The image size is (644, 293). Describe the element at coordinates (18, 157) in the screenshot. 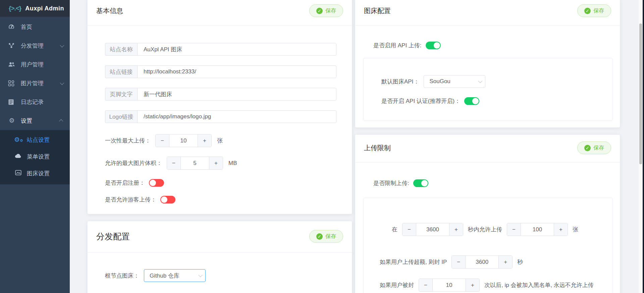

I see `cloud-icon` at that location.